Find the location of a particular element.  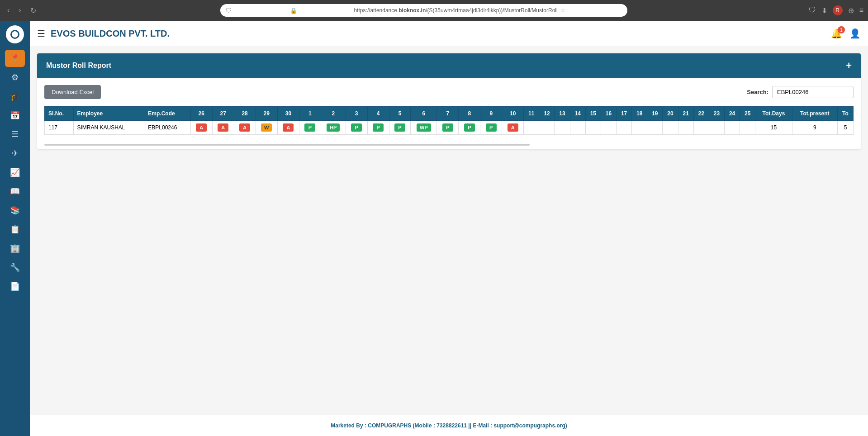

sidebar-item-clipboard: 📋 is located at coordinates (15, 229).